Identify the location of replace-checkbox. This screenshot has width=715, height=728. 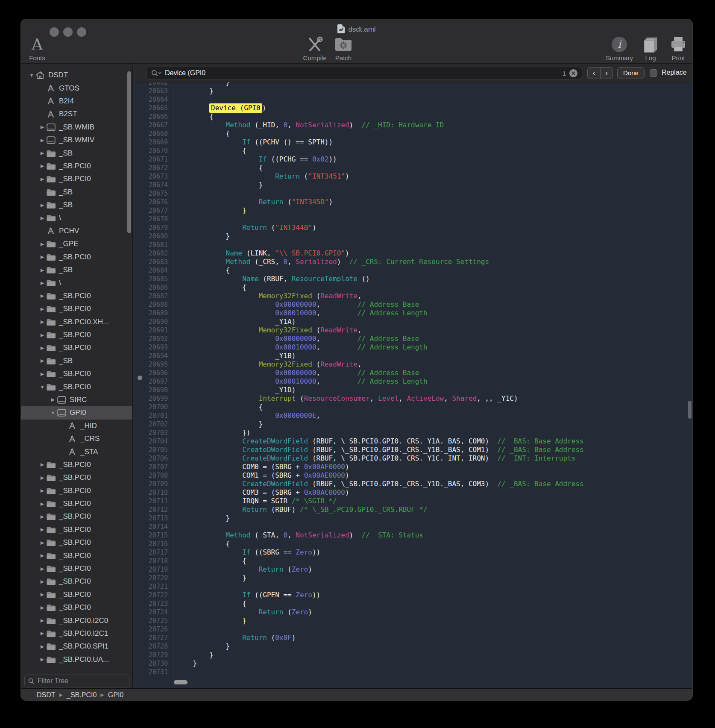
(653, 73).